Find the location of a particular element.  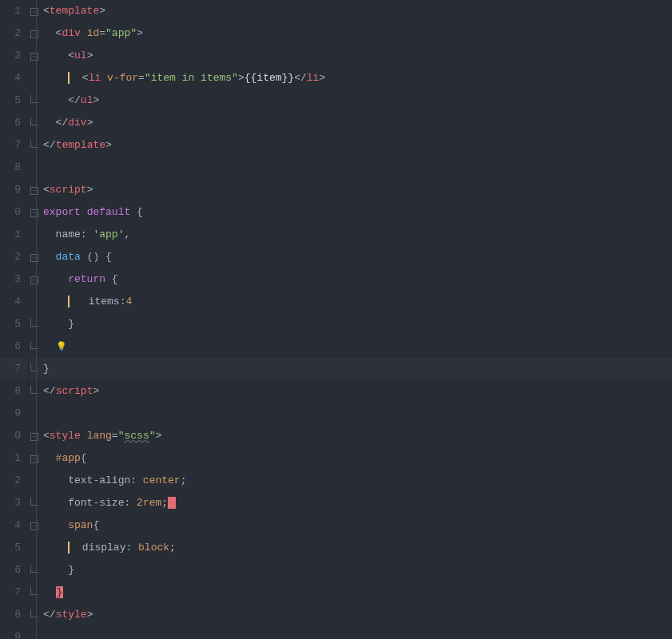

code-line: display: block; is located at coordinates (358, 548).